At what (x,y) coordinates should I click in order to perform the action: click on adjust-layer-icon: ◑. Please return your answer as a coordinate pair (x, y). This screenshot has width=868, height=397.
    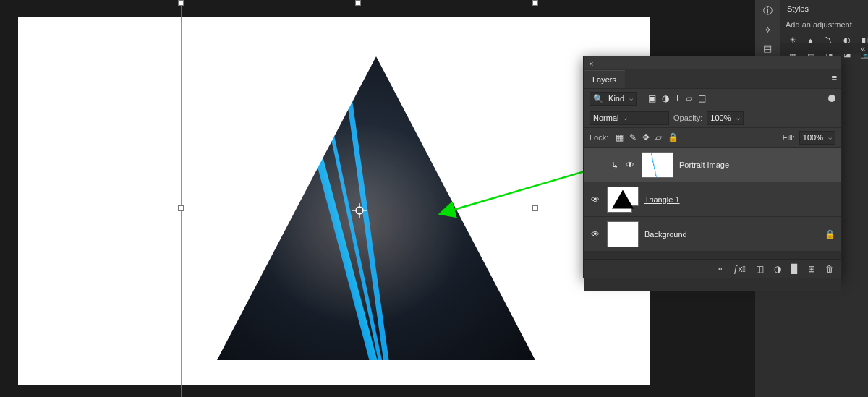
    Looking at the image, I should click on (778, 269).